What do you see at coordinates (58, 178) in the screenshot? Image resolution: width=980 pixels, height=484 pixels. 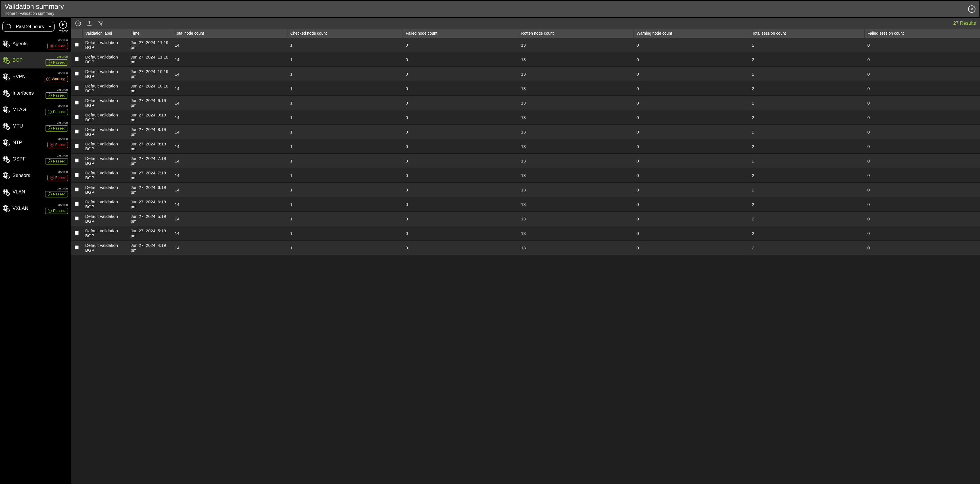 I see `status-badge: ✕Failed` at bounding box center [58, 178].